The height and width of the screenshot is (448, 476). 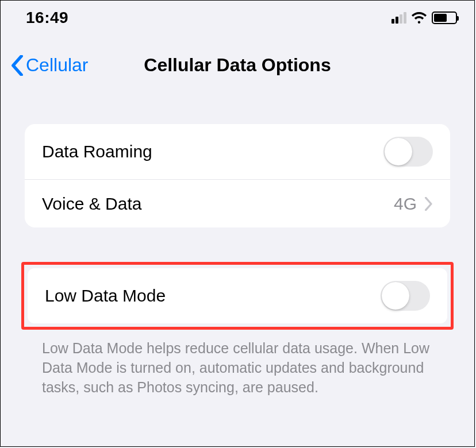 What do you see at coordinates (405, 296) in the screenshot?
I see `low-data-mode-toggle` at bounding box center [405, 296].